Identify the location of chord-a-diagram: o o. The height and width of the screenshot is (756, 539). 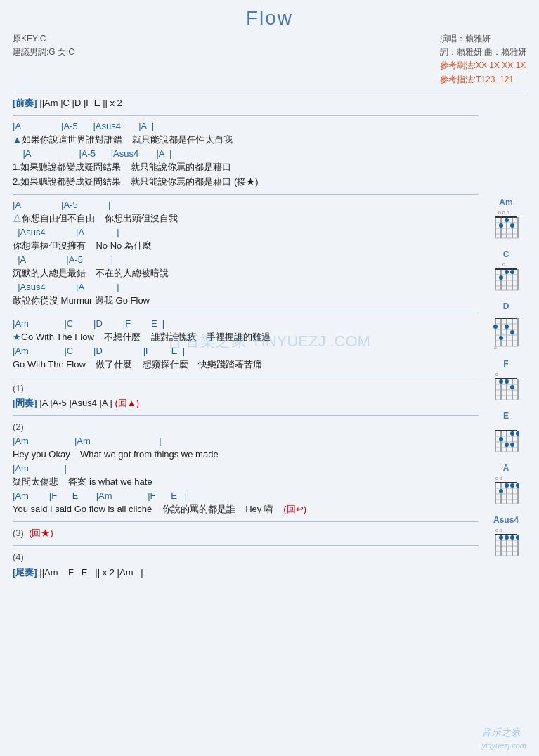
(506, 490).